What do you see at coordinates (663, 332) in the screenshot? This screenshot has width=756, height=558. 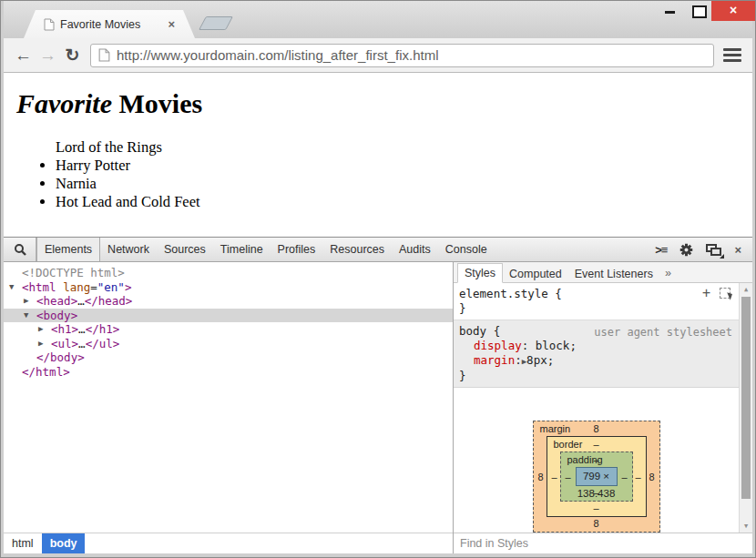 I see `rule-origin: user agent stylesheet` at bounding box center [663, 332].